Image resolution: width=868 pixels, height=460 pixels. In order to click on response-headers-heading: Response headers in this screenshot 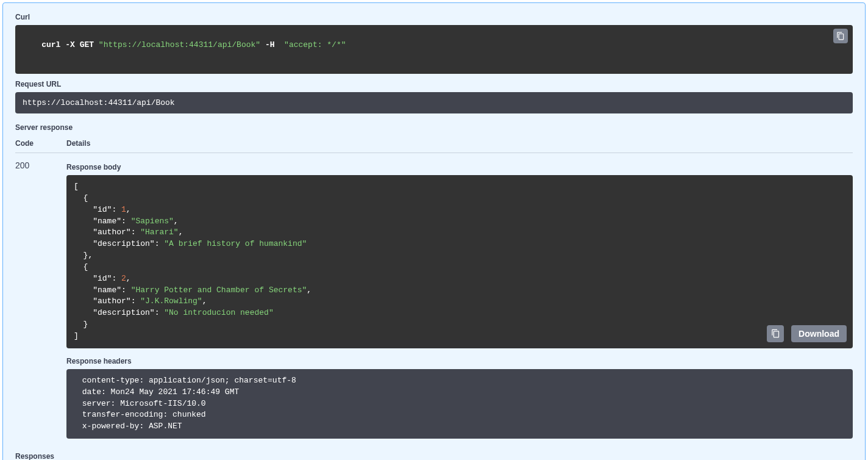, I will do `click(460, 361)`.